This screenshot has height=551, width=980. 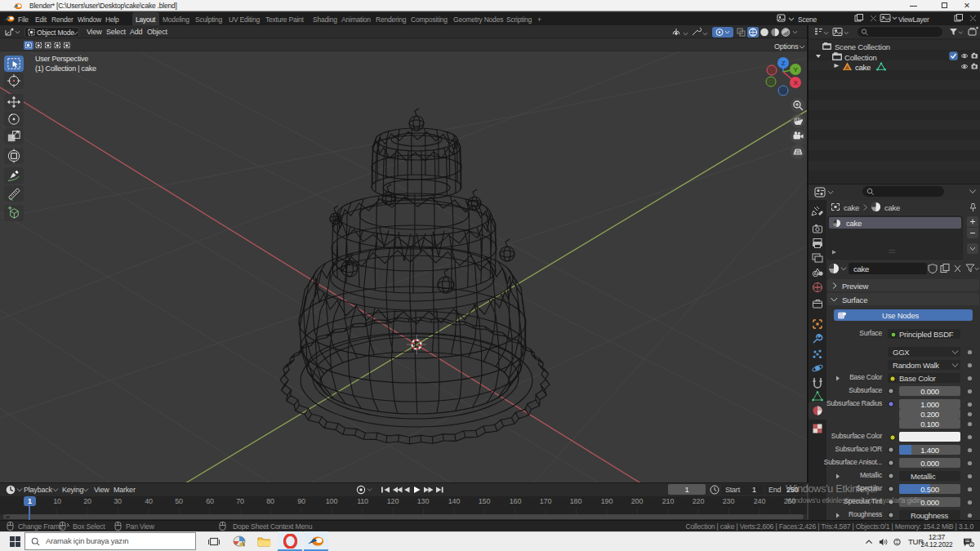 What do you see at coordinates (795, 83) in the screenshot?
I see `svg-text: X` at bounding box center [795, 83].